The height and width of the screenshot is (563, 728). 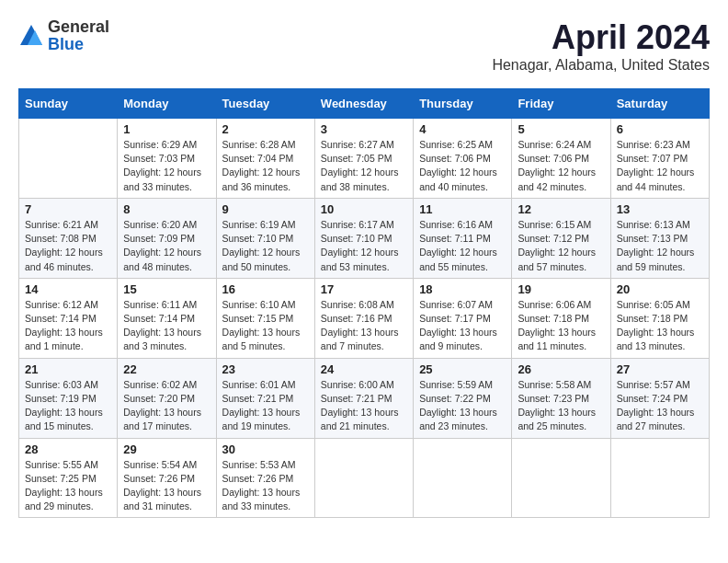 What do you see at coordinates (463, 158) in the screenshot?
I see `calendar-cell: 4Sunrise: 6:25 AMSunset: 7:06 PMDaylight…` at bounding box center [463, 158].